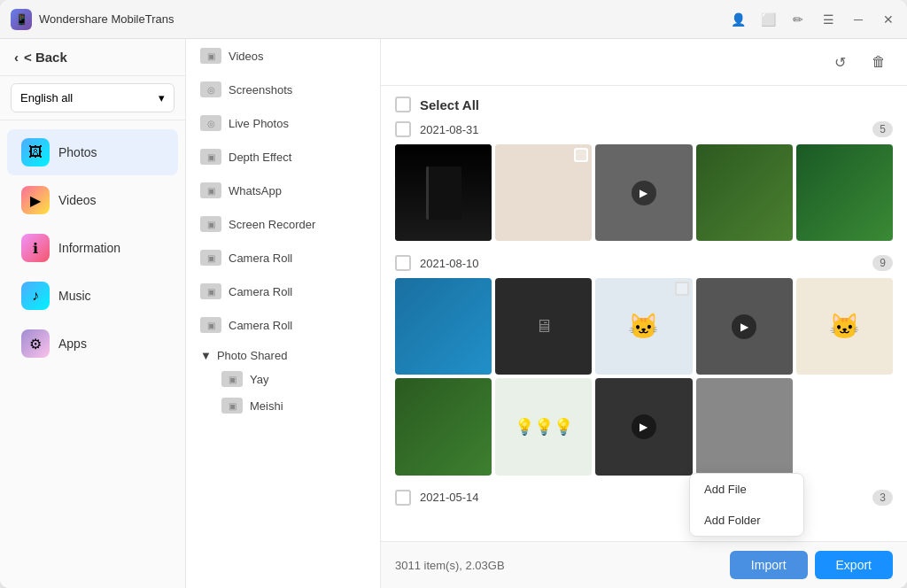  Describe the element at coordinates (840, 62) in the screenshot. I see `undo-button: ↺` at that location.